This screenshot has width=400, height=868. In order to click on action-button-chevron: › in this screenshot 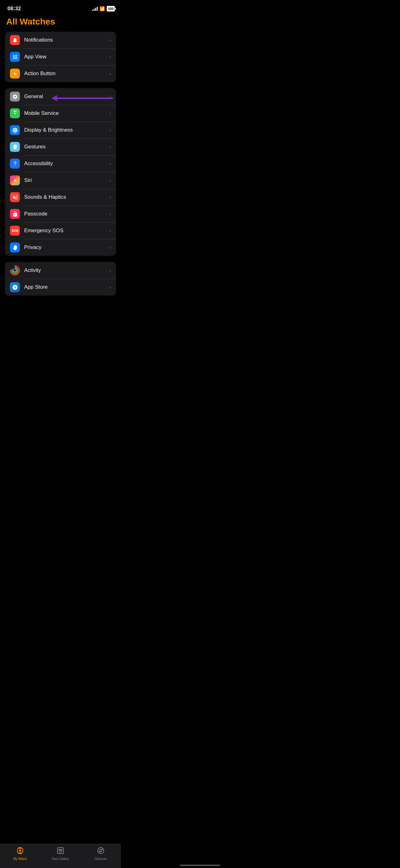, I will do `click(110, 73)`.